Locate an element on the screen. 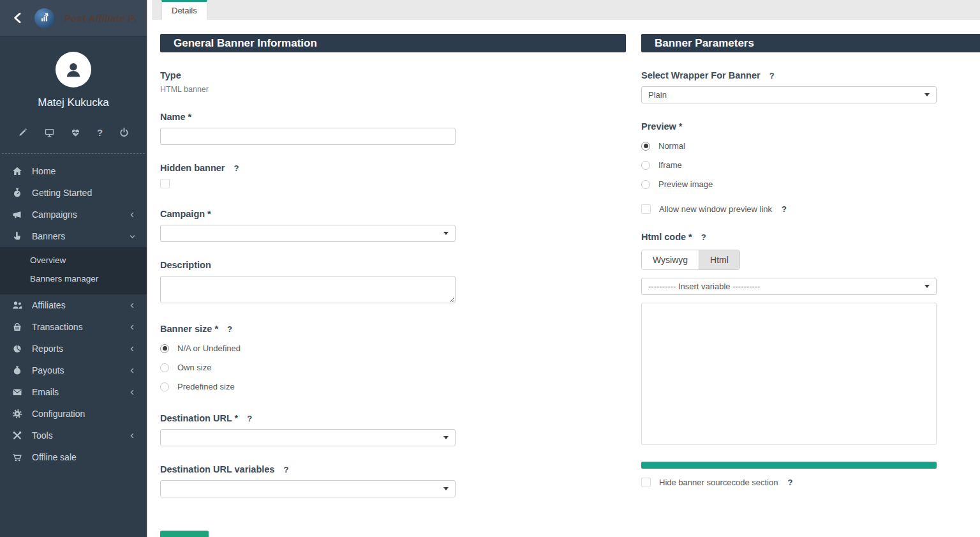 Image resolution: width=980 pixels, height=537 pixels. sidebar-item-transactions: Transactions is located at coordinates (73, 327).